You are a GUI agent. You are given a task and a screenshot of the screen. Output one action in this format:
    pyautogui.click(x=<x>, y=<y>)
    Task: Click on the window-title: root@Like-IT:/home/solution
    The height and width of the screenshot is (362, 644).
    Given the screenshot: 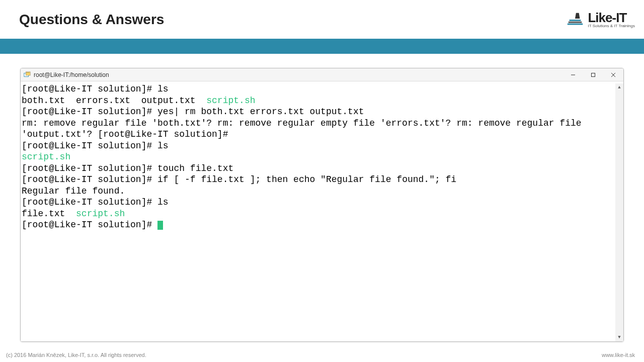 What is the action you would take?
    pyautogui.click(x=71, y=75)
    